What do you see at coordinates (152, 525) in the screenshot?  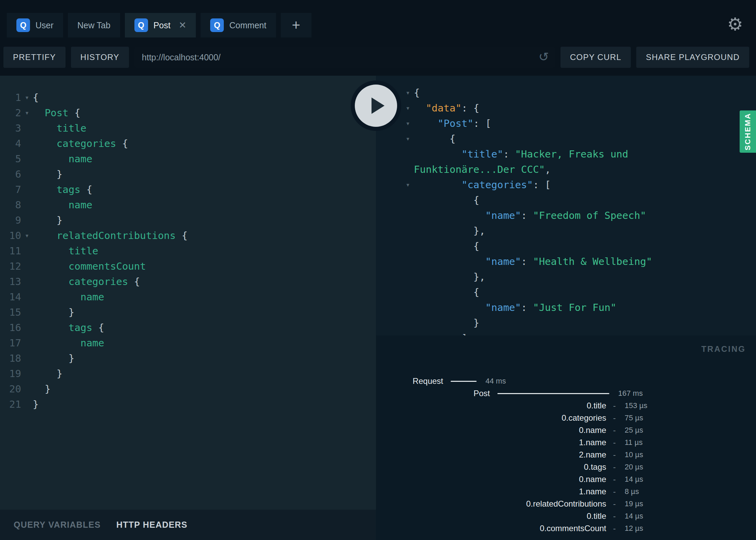 I see `http-headers-tab: HTTP HEADERS` at bounding box center [152, 525].